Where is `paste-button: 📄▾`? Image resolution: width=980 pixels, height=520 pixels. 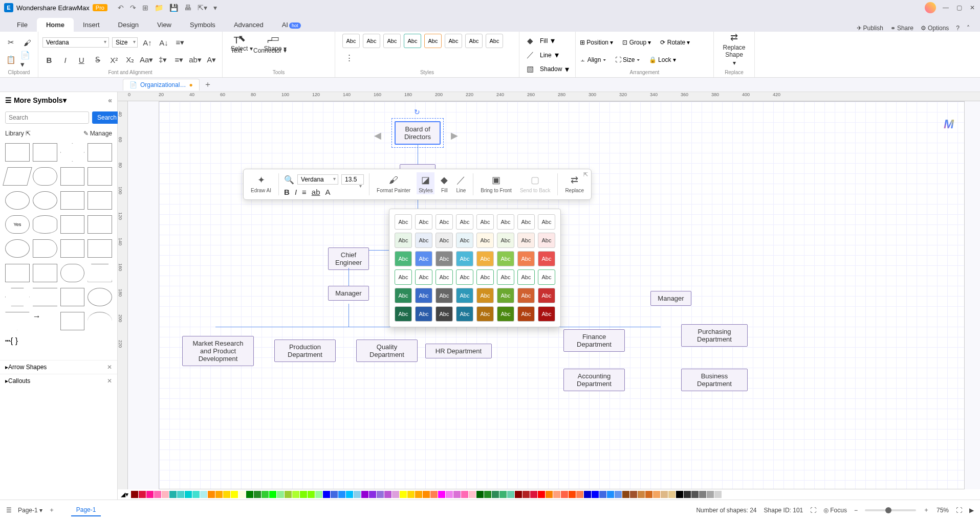 paste-button: 📄▾ is located at coordinates (27, 60).